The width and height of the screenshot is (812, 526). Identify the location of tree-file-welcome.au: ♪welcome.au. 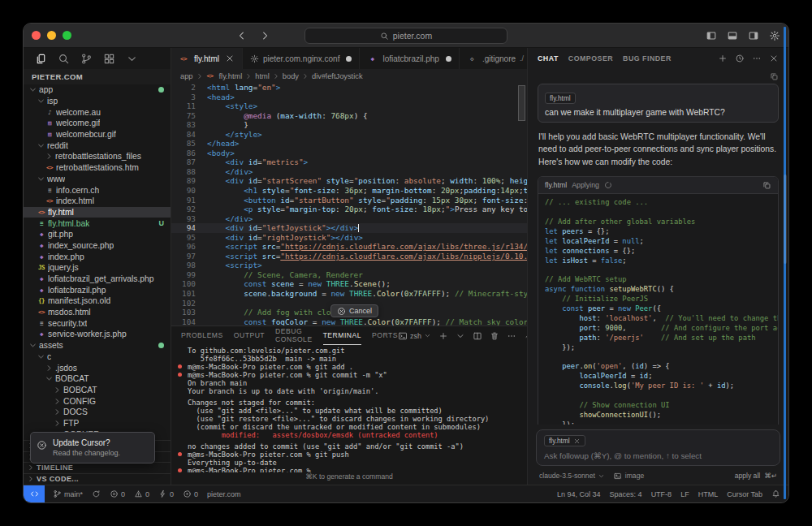
(97, 112).